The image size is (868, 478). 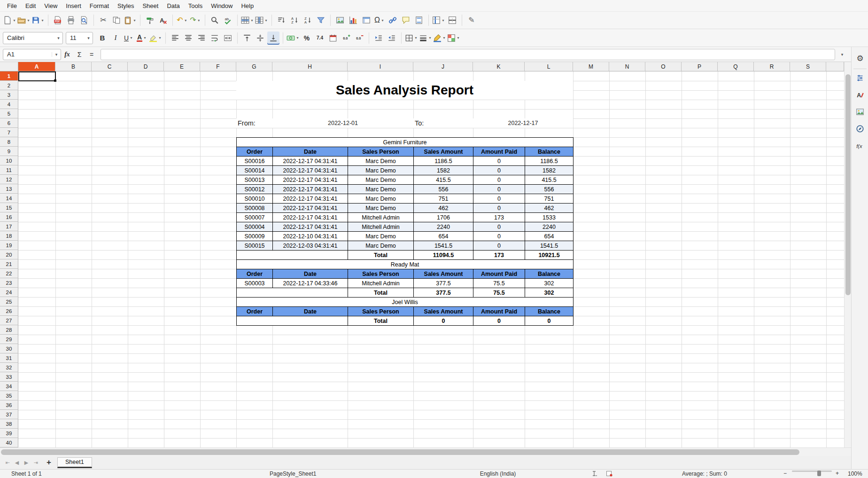 What do you see at coordinates (9, 283) in the screenshot?
I see `row-header-23: 23` at bounding box center [9, 283].